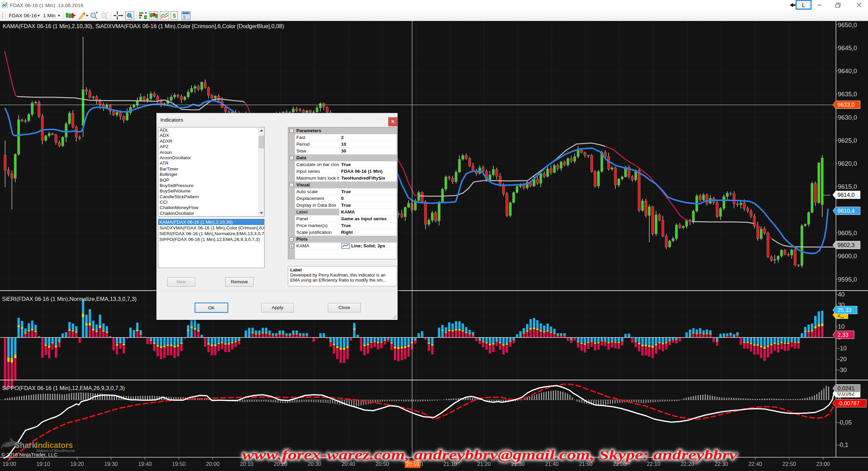  Describe the element at coordinates (843, 335) in the screenshot. I see `svg-text: 2,33` at that location.